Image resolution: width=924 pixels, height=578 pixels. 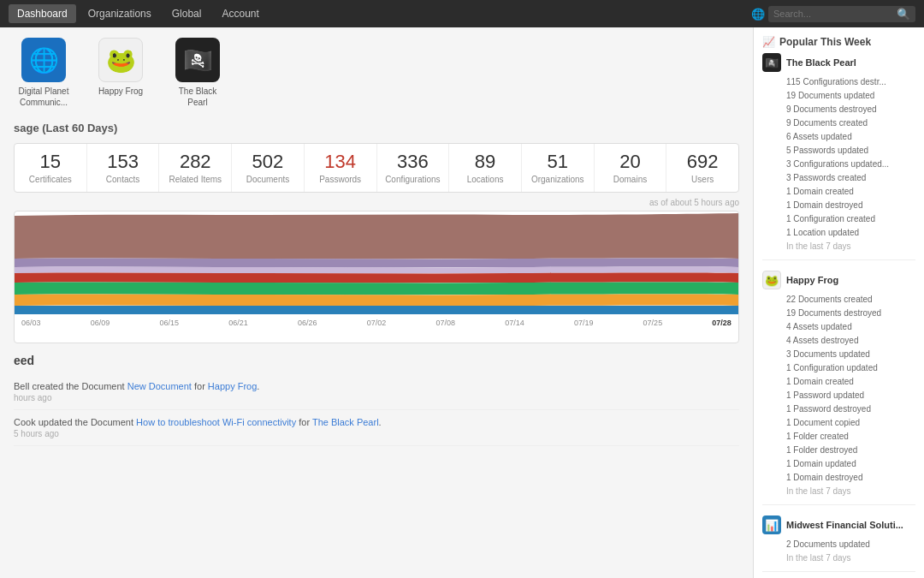 What do you see at coordinates (485, 162) in the screenshot?
I see `stat-locations-number: 89` at bounding box center [485, 162].